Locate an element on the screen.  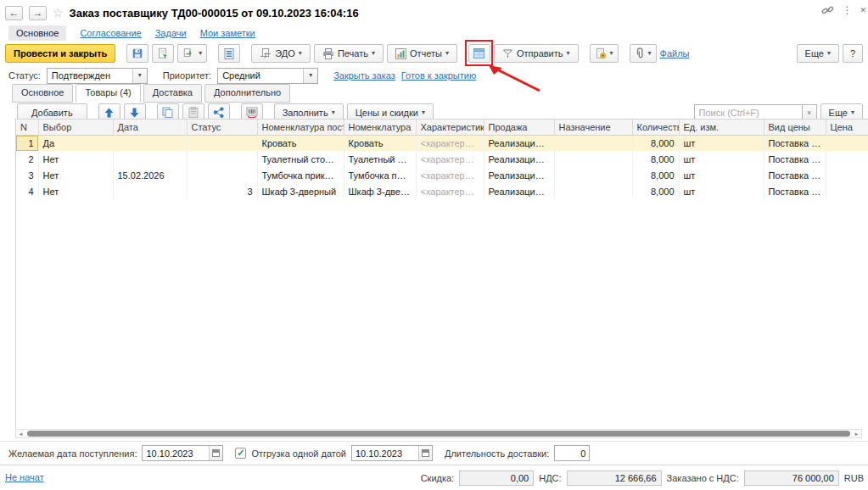
create-based-on-button: ▾ is located at coordinates (192, 53).